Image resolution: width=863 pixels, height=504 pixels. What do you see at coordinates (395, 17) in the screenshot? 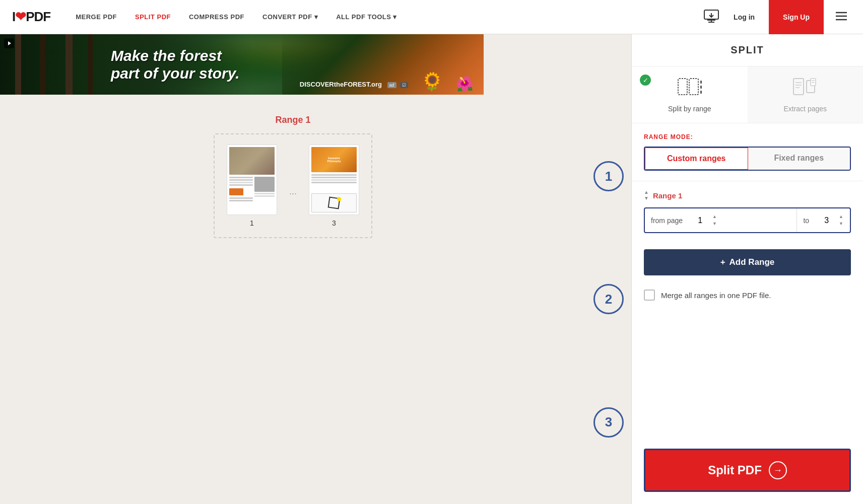
I see `all-tools-dropdown-icon: ▾` at bounding box center [395, 17].